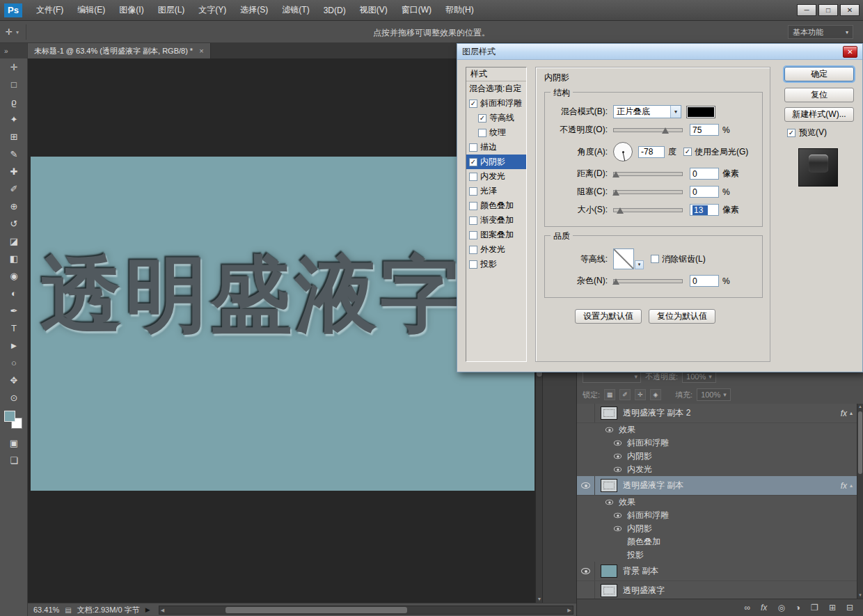 Image resolution: width=863 pixels, height=616 pixels. What do you see at coordinates (660, 52) in the screenshot?
I see `dialog-title-bar: 图层样式 ✕` at bounding box center [660, 52].